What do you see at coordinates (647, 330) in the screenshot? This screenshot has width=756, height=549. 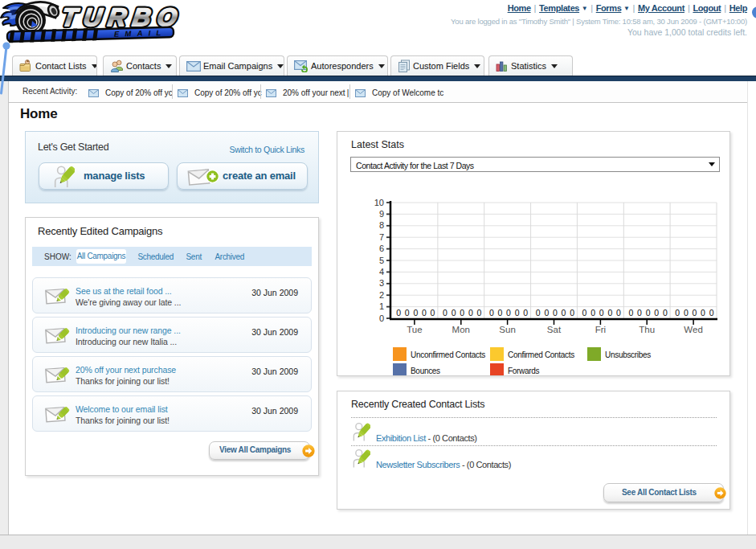 I see `svg-text: Thu` at bounding box center [647, 330].